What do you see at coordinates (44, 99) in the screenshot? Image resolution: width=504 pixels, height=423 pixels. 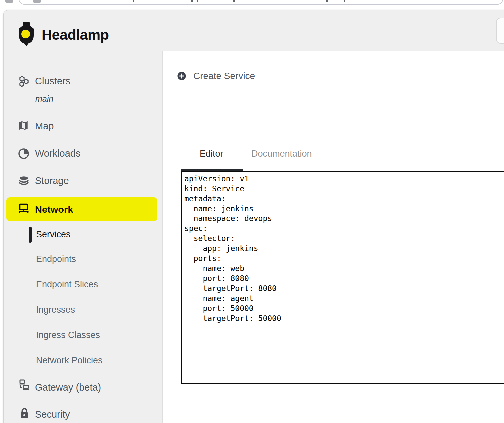 I see `cluster-name: main` at bounding box center [44, 99].